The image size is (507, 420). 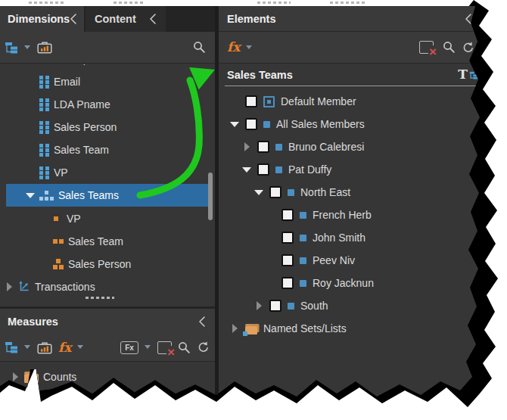 What do you see at coordinates (363, 215) in the screenshot?
I see `element-row-french-herb: French Herb` at bounding box center [363, 215].